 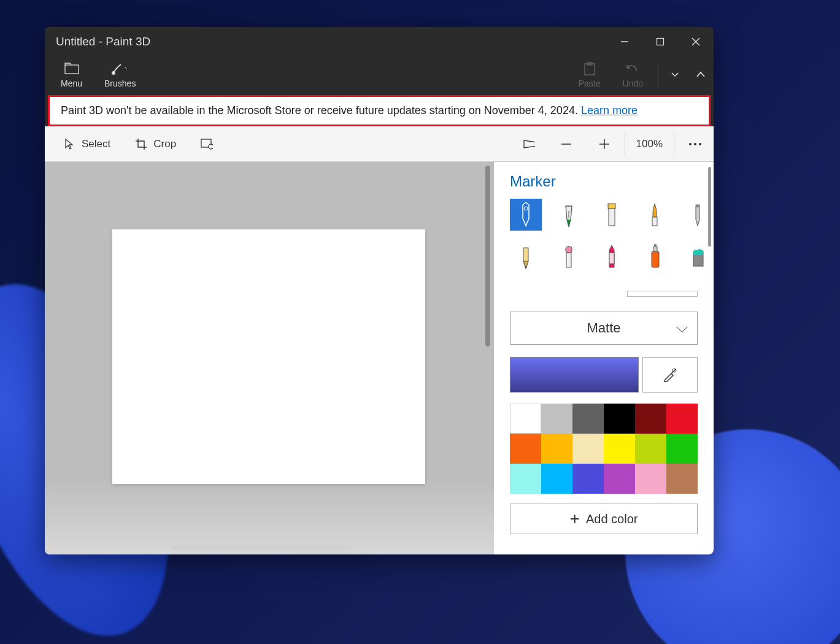 What do you see at coordinates (696, 42) in the screenshot?
I see `close-button` at bounding box center [696, 42].